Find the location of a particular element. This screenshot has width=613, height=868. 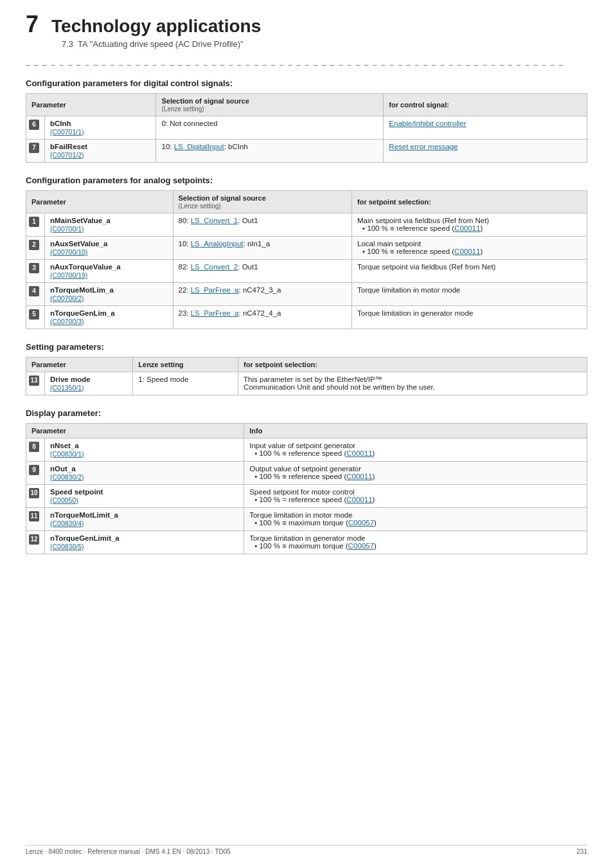

display-col-parameter: Parameter is located at coordinates (135, 431).